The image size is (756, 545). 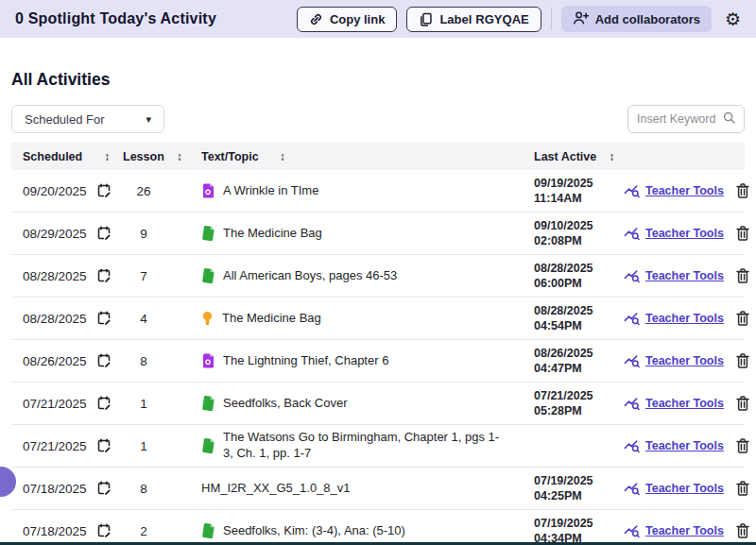 What do you see at coordinates (563, 319) in the screenshot?
I see `last-active-cell: 08/28/2025 04:54PM` at bounding box center [563, 319].